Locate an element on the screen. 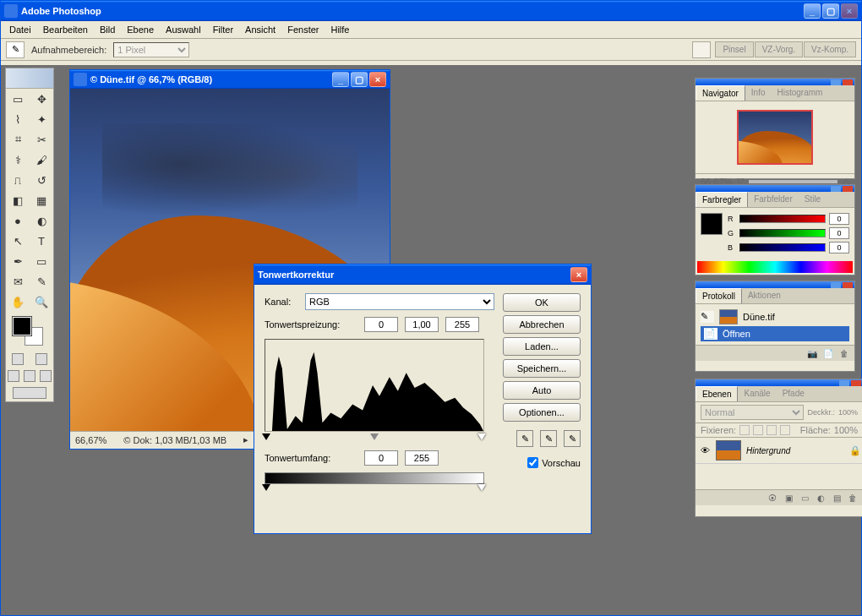 This screenshot has width=862, height=616. history-minimize-icon is located at coordinates (836, 286).